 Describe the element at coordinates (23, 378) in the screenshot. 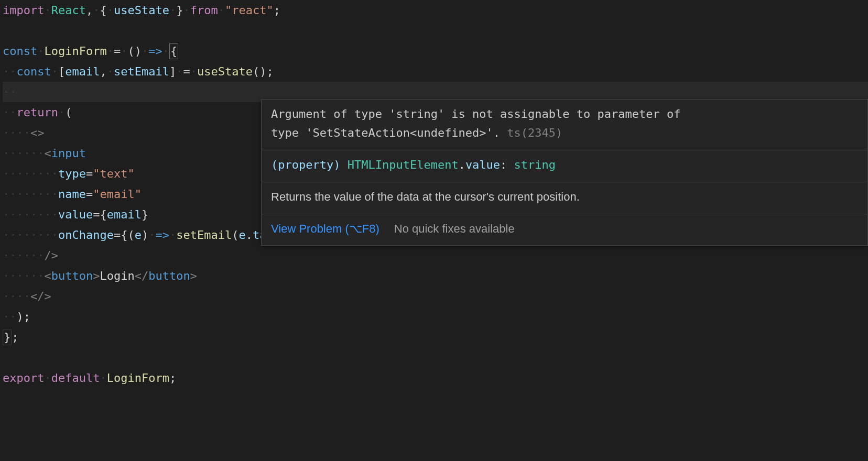

I see `keyword-export: export` at that location.